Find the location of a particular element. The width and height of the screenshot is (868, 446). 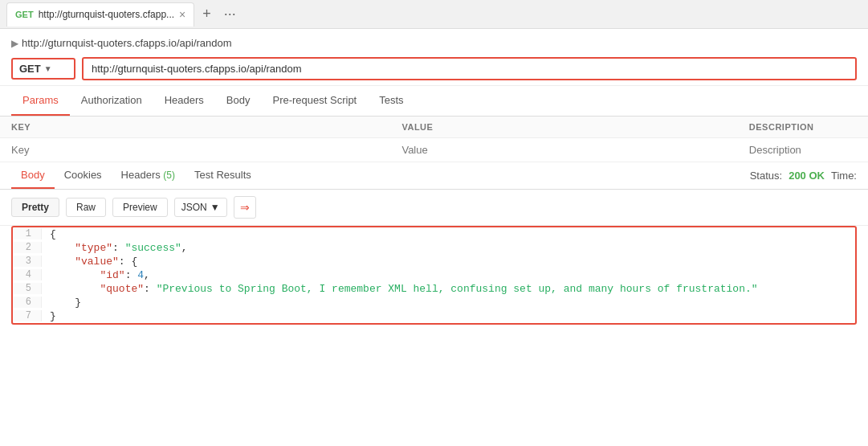

response-tab-body: Body is located at coordinates (33, 175).